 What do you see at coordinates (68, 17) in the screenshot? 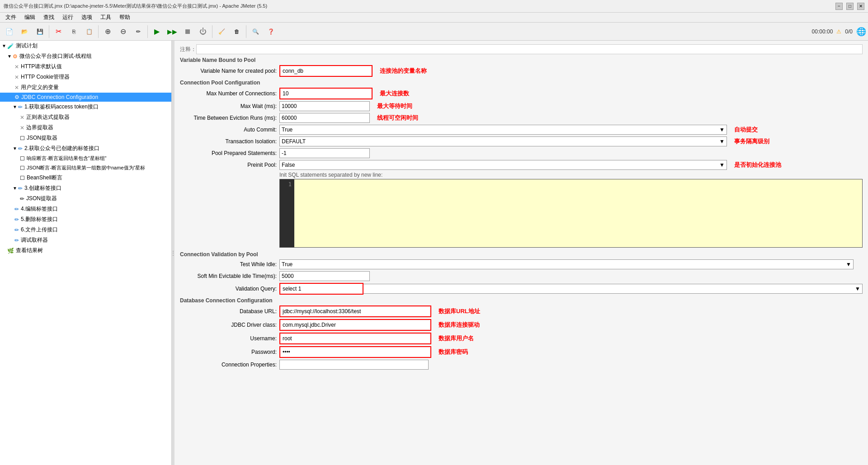
I see `menu-run: 运行` at bounding box center [68, 17].